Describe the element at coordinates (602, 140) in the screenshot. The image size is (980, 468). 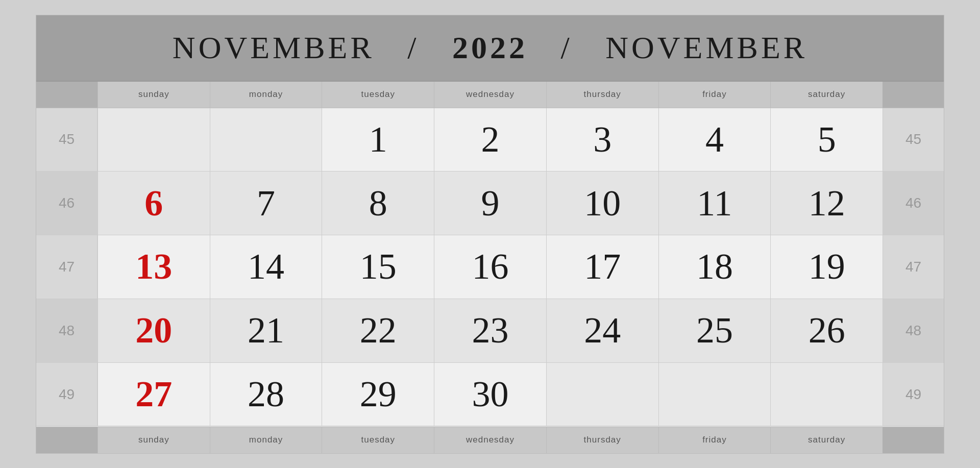
I see `day-cell-3: 3` at that location.